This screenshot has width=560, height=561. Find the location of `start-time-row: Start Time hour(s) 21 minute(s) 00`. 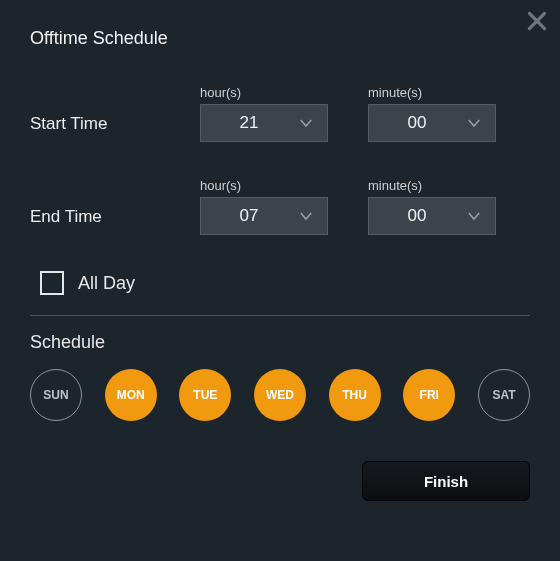

start-time-row: Start Time hour(s) 21 minute(s) 00 is located at coordinates (280, 114).